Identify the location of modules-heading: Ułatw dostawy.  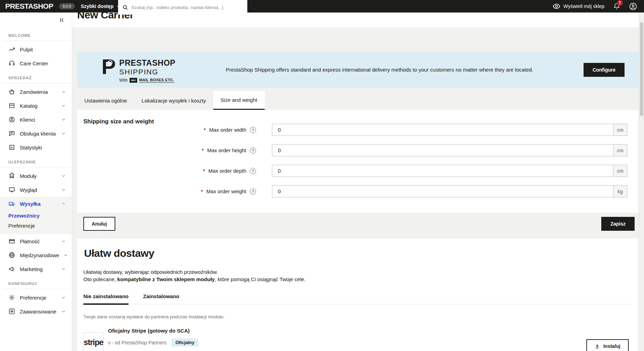
(358, 253).